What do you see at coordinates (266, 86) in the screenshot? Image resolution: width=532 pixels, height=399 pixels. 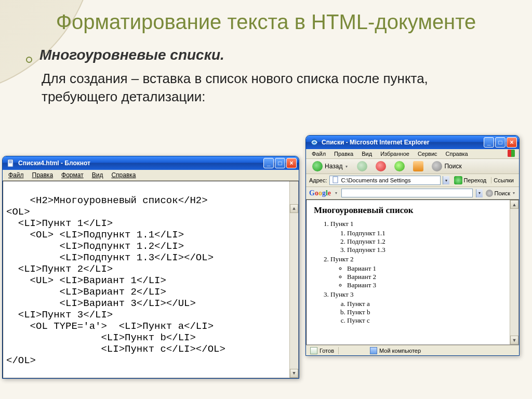 I see `body-paragraph: Для создания – вставка в список нового с…` at bounding box center [266, 86].